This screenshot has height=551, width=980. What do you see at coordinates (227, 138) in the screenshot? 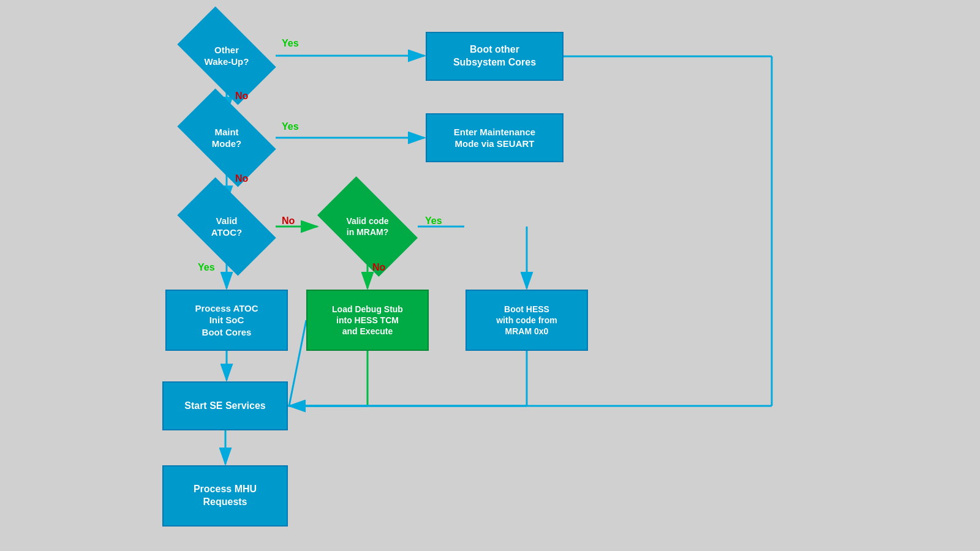
I see `diamond2-label: MaintMode?` at bounding box center [227, 138].